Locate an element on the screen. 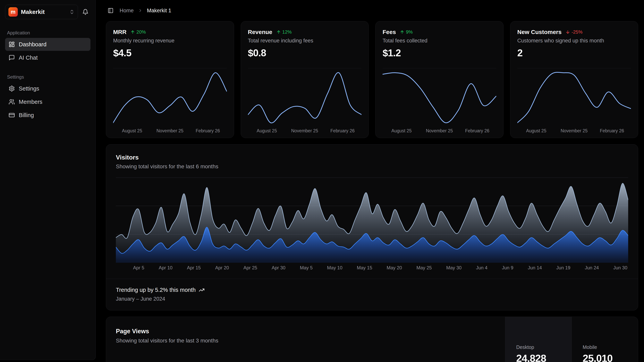  sidebar-section-application: Application is located at coordinates (48, 33).